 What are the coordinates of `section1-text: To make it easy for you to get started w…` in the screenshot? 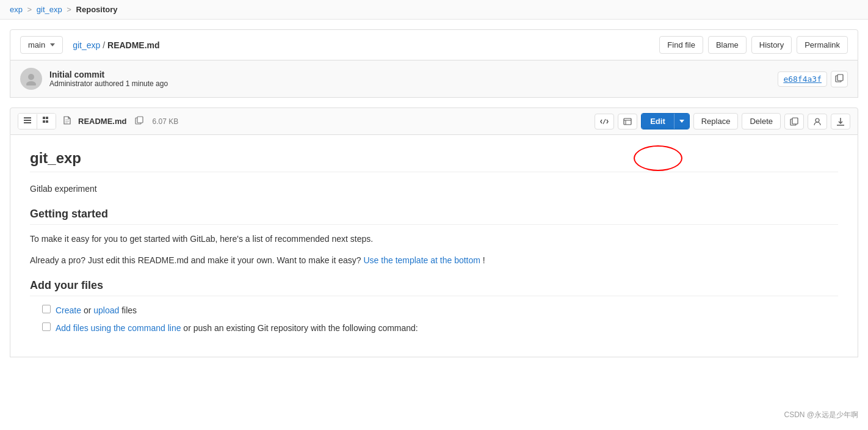 It's located at (434, 239).